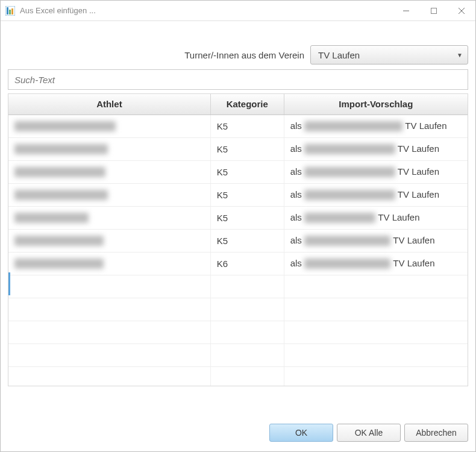 The image size is (476, 452). I want to click on selection-indicator, so click(10, 284).